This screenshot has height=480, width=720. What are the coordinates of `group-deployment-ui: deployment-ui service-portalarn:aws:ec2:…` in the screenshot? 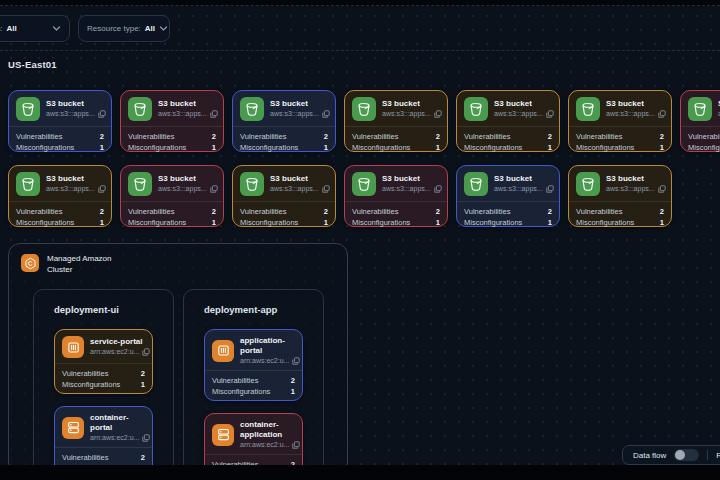 It's located at (104, 382).